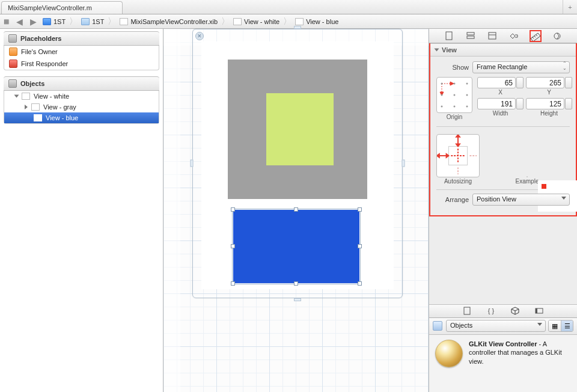 Image resolution: width=577 pixels, height=392 pixels. Describe the element at coordinates (82, 64) in the screenshot. I see `placeholder-firstresponder: First Responder` at that location.